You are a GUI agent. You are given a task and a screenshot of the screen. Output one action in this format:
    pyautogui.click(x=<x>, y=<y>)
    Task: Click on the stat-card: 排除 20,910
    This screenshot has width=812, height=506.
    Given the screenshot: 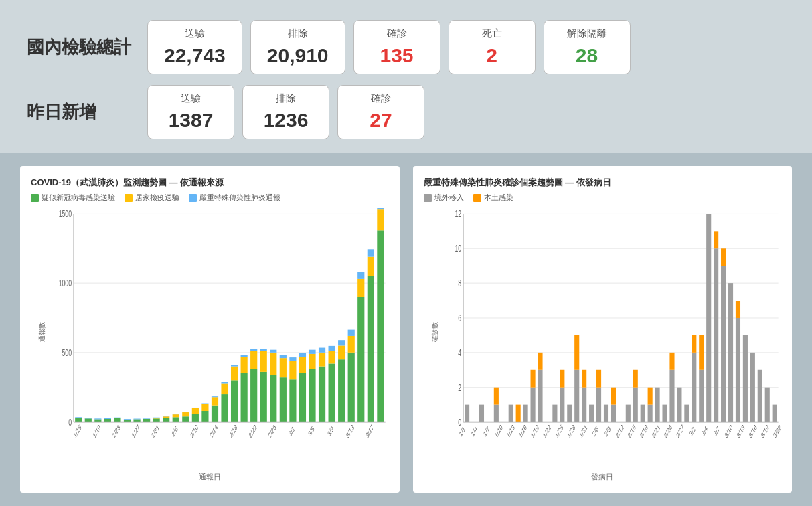 What is the action you would take?
    pyautogui.click(x=298, y=47)
    